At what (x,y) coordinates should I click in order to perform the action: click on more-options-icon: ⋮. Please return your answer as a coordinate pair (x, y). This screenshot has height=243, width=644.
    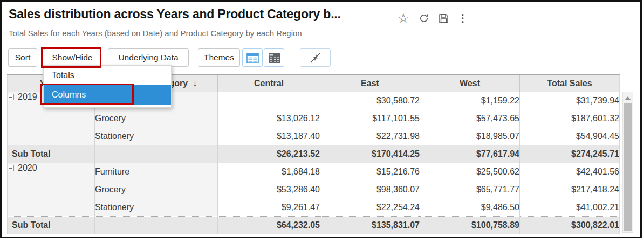
    Looking at the image, I should click on (463, 18).